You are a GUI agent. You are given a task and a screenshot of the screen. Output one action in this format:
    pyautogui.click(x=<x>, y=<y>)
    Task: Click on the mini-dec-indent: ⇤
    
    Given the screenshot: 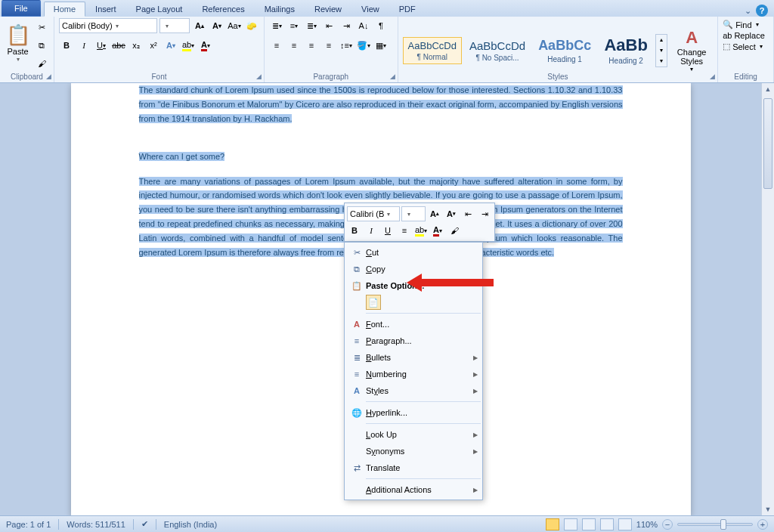 What is the action you would take?
    pyautogui.click(x=468, y=214)
    